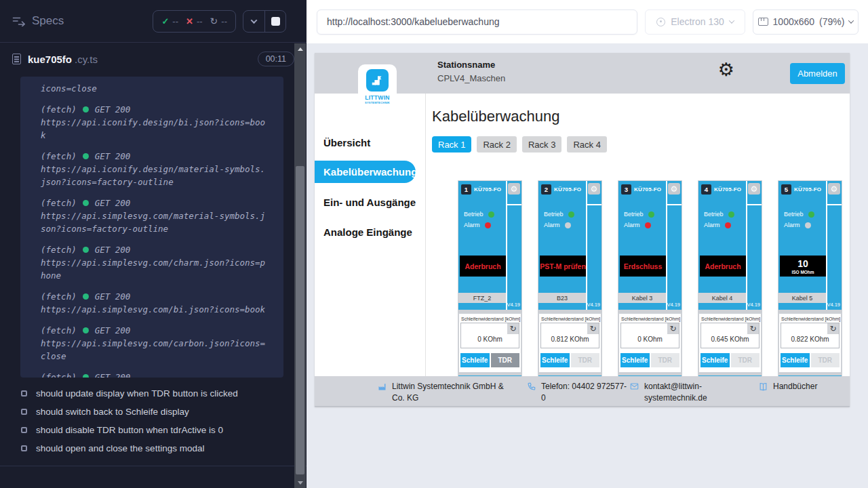 The image size is (868, 488). What do you see at coordinates (730, 339) in the screenshot?
I see `resistance-value: 0.645 KOhm` at bounding box center [730, 339].